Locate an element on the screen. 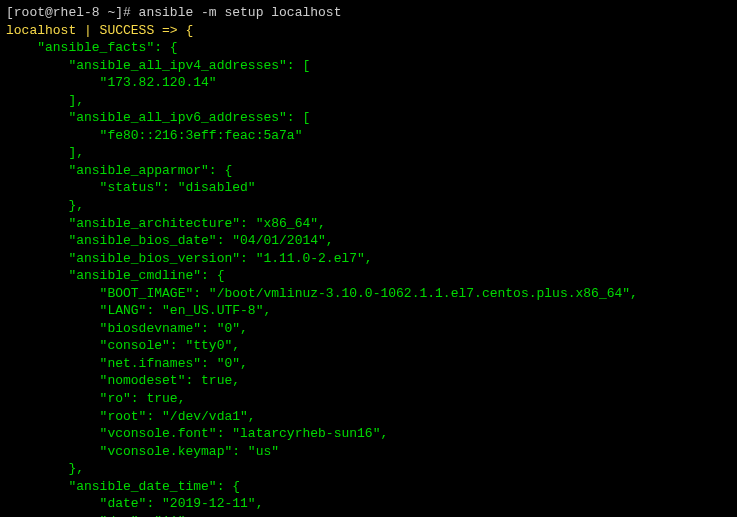 This screenshot has height=517, width=737. json-output-line: "BOOT_IMAGE": "/boot/vmlinuz-3.10.0-1062… is located at coordinates (322, 294).